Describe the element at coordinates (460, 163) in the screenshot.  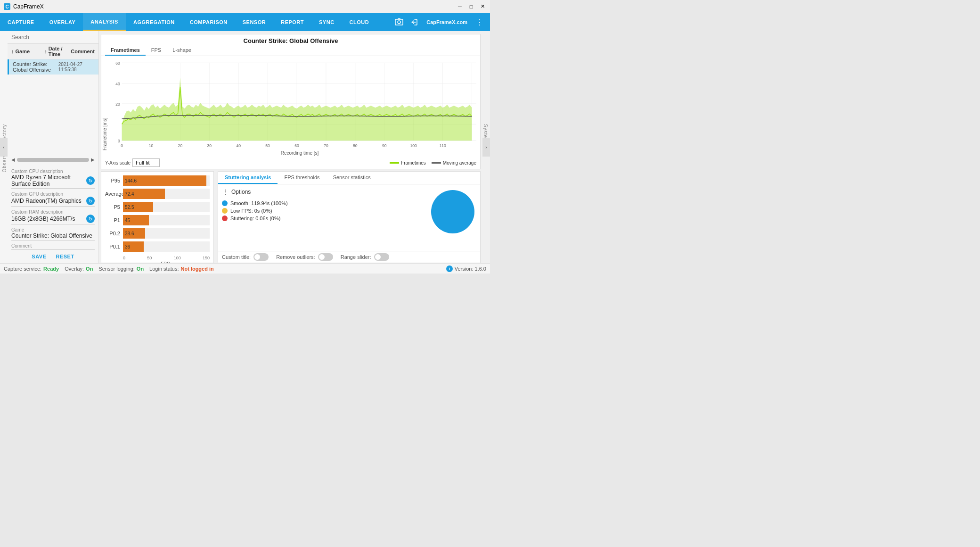
I see `moving-average-legend-label: Moving average` at that location.